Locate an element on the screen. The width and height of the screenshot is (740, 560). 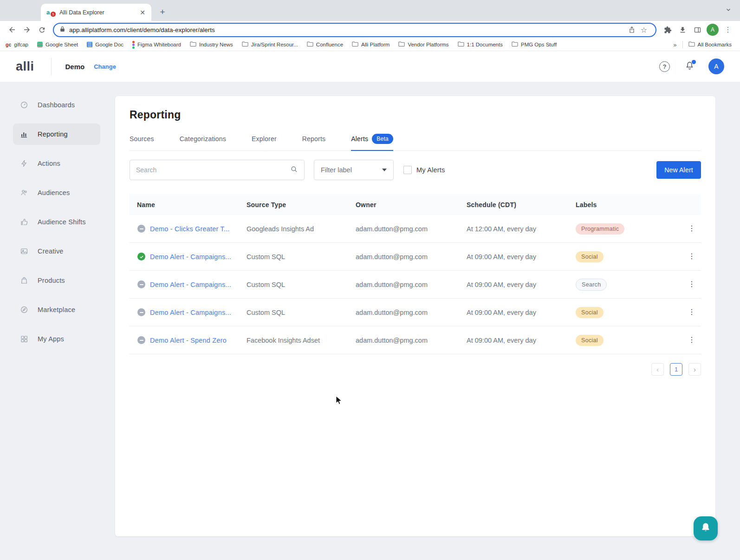
table-row: Demo - Clicks Greater T... Googleads Ins… is located at coordinates (415, 229).